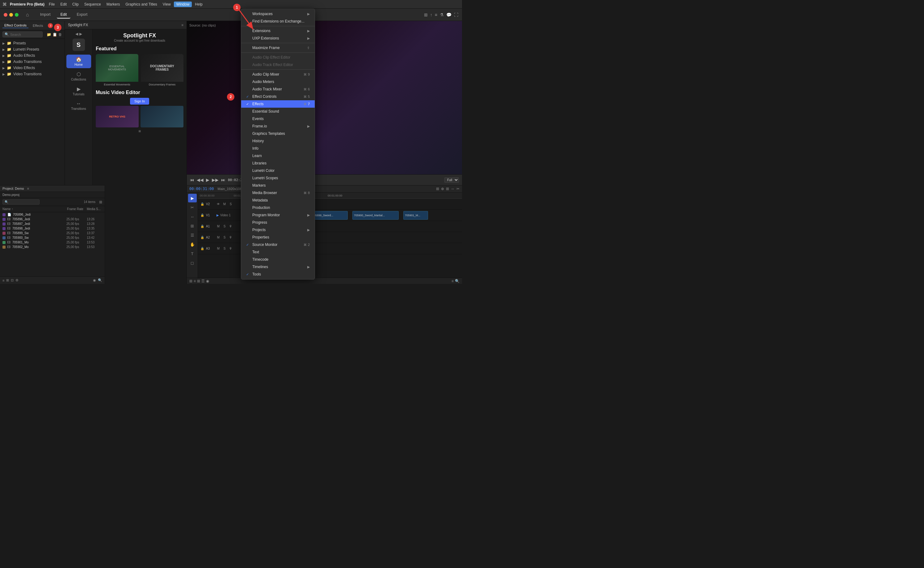  What do you see at coordinates (82, 15) in the screenshot?
I see `export-button: Export` at bounding box center [82, 15].